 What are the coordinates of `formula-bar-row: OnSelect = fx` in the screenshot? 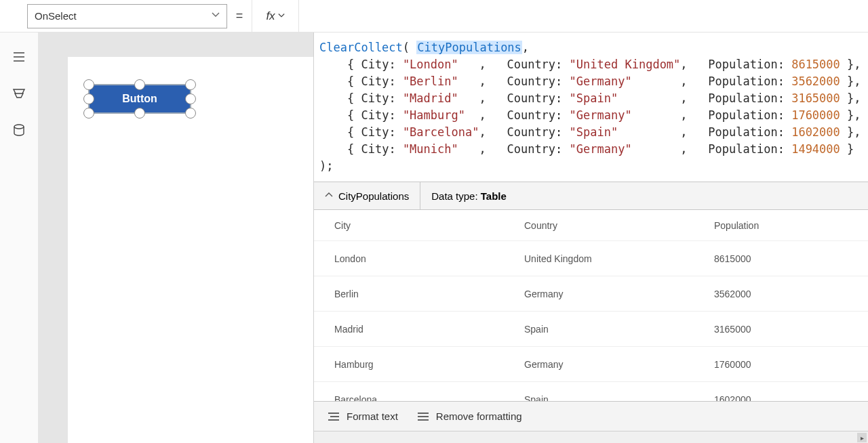 It's located at (434, 16).